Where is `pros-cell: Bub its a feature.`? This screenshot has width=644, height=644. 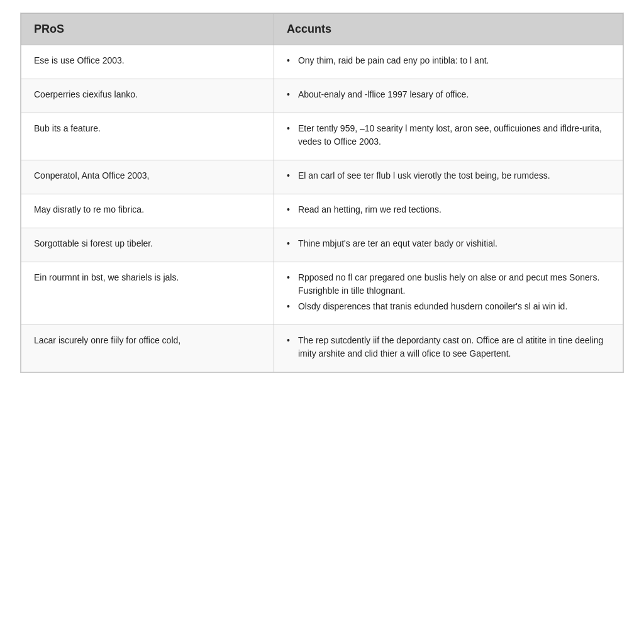 pros-cell: Bub its a feature. is located at coordinates (148, 137).